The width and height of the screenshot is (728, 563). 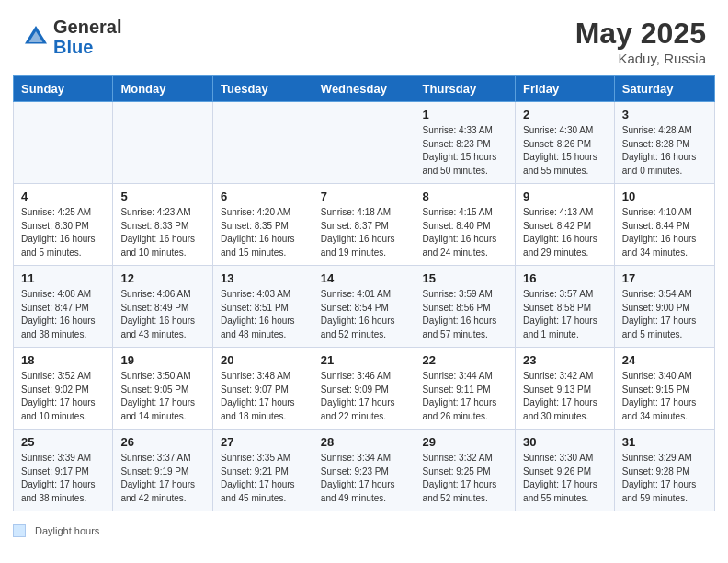 I want to click on logo-text: General Blue, so click(x=87, y=37).